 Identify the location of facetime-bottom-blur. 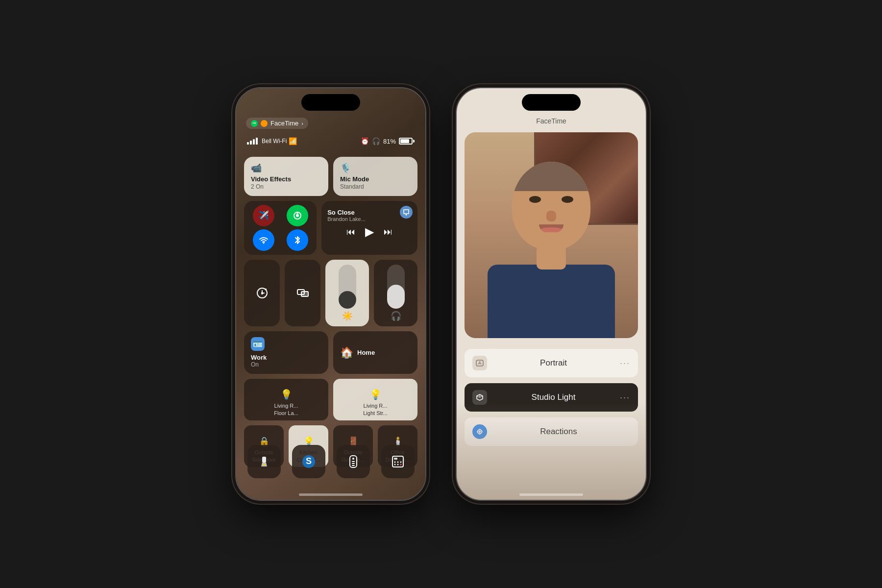
(551, 451).